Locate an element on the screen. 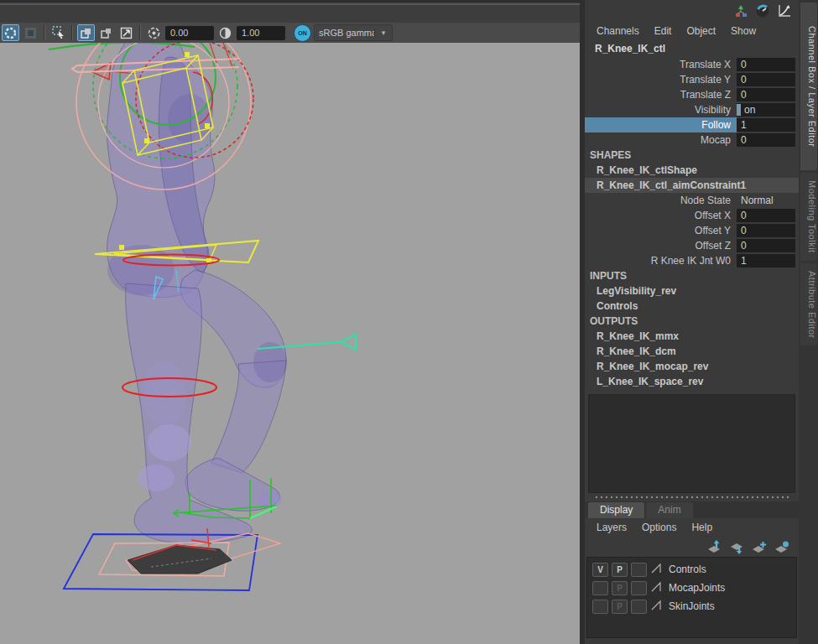  attribute-label: Translate Y is located at coordinates (661, 80).